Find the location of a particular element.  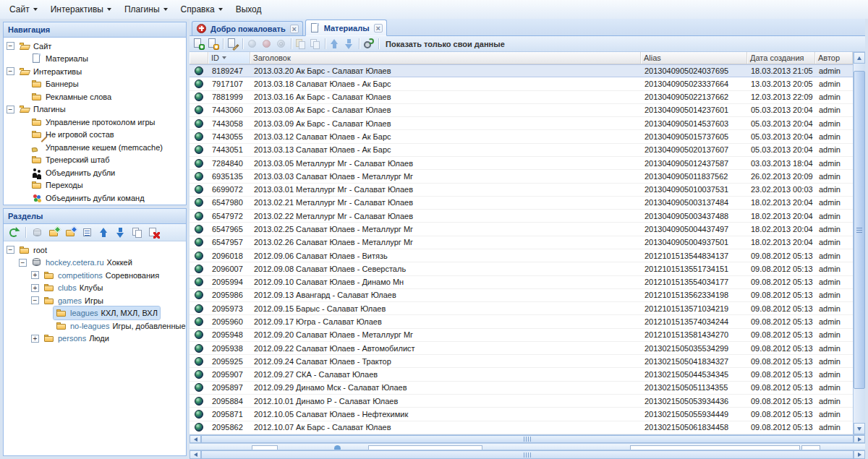

edit-material-button is located at coordinates (233, 44).